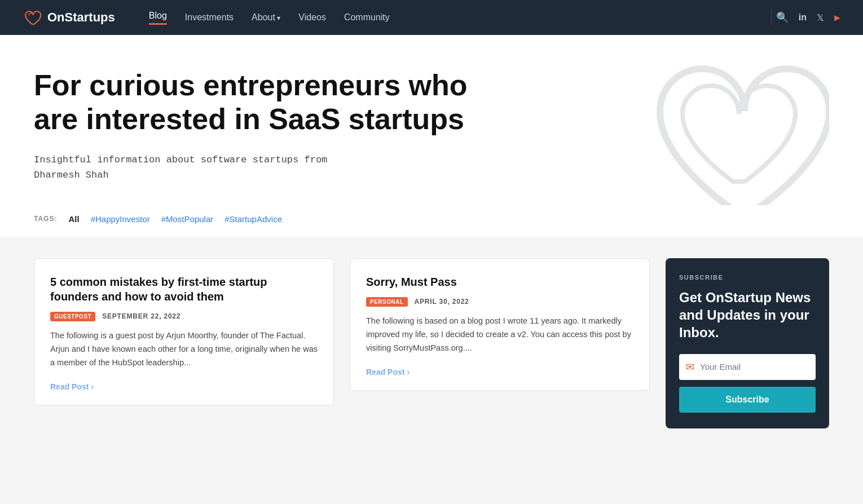 This screenshot has height=504, width=863. What do you see at coordinates (747, 400) in the screenshot?
I see `subscribe-button: Subscribe` at bounding box center [747, 400].